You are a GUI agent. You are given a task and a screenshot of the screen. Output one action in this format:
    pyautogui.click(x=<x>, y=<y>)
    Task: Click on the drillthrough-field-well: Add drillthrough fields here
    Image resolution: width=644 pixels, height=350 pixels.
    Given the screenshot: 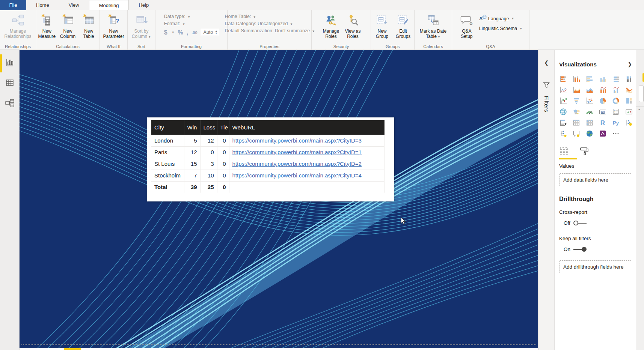 What is the action you would take?
    pyautogui.click(x=595, y=267)
    